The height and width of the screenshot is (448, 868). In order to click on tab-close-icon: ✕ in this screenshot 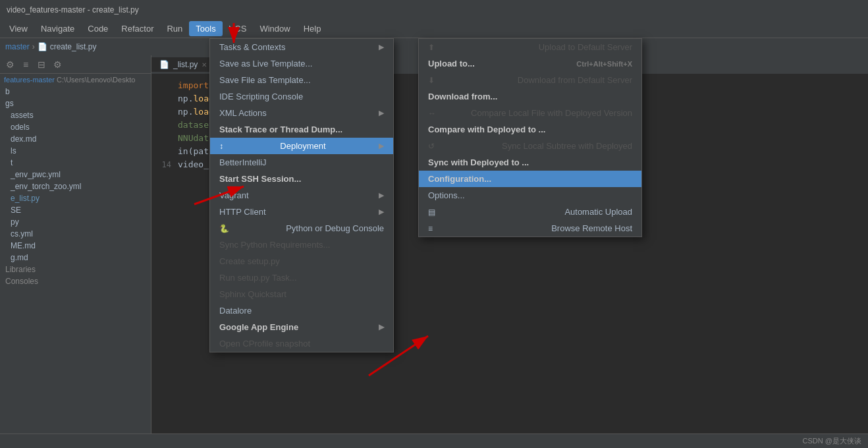, I will do `click(204, 65)`.